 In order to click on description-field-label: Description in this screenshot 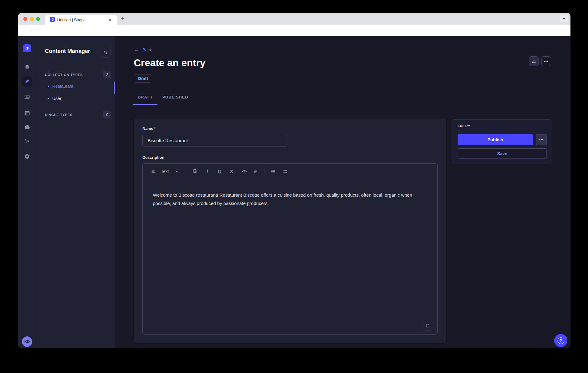, I will do `click(153, 158)`.